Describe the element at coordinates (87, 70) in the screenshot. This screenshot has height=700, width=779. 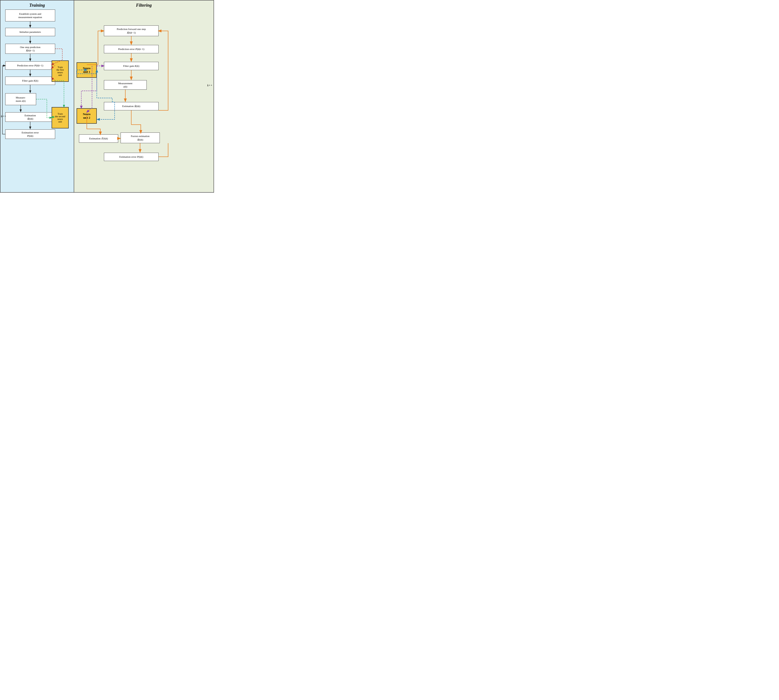
I see `neuro1-box: Neurounit 1` at that location.